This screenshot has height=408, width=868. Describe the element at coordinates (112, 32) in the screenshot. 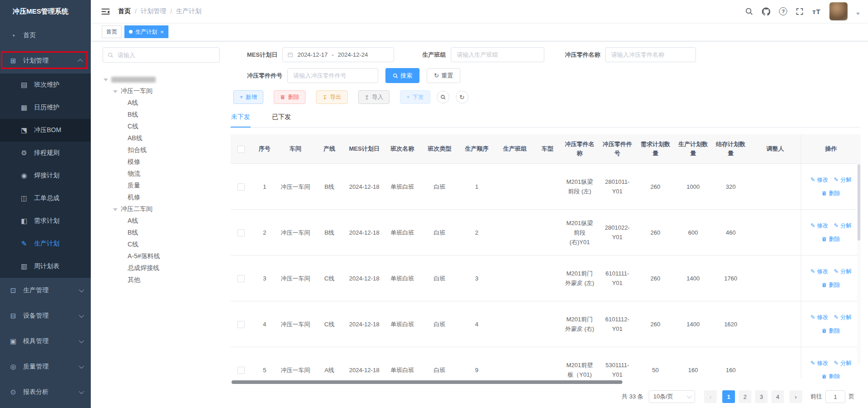

I see `tag-首页: 首页` at that location.